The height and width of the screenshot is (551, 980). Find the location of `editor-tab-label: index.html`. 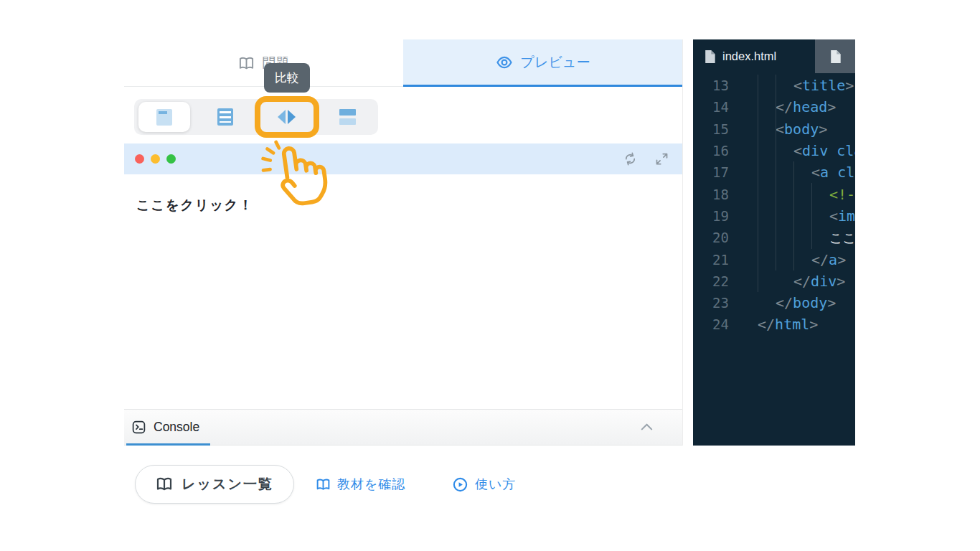

editor-tab-label: index.html is located at coordinates (749, 56).